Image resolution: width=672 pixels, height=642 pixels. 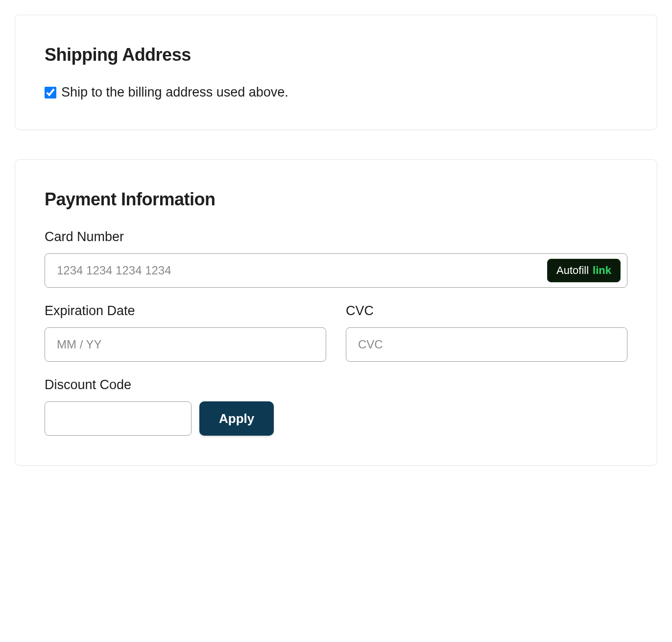 I want to click on autofill-text: Autofill, so click(x=573, y=271).